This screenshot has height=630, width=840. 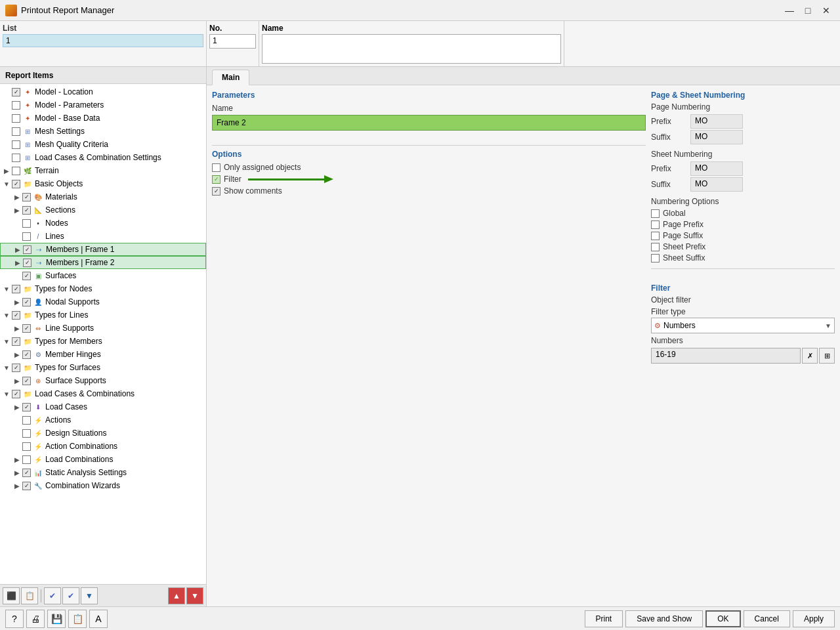 What do you see at coordinates (103, 381) in the screenshot?
I see `tree-item-surface-supports: ▶⊛Surface Supports` at bounding box center [103, 381].